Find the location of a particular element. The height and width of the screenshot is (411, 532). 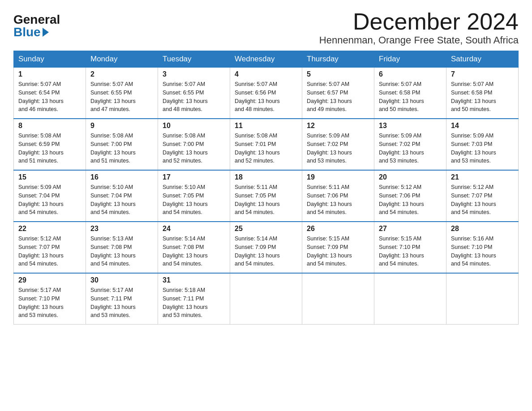

day-number: 27 is located at coordinates (410, 229).